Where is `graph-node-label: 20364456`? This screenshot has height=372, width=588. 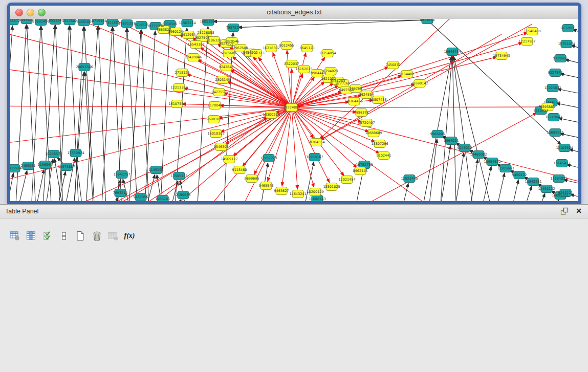
graph-node-label: 20364456 is located at coordinates (354, 101).